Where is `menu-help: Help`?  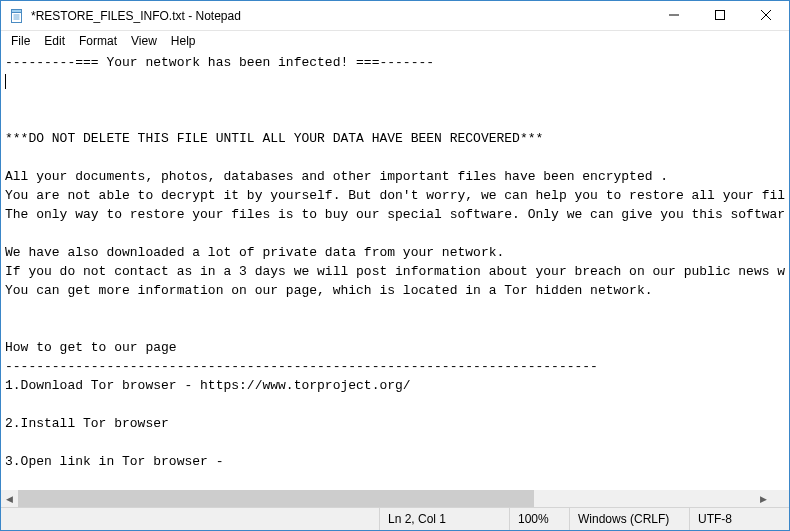 menu-help: Help is located at coordinates (184, 41).